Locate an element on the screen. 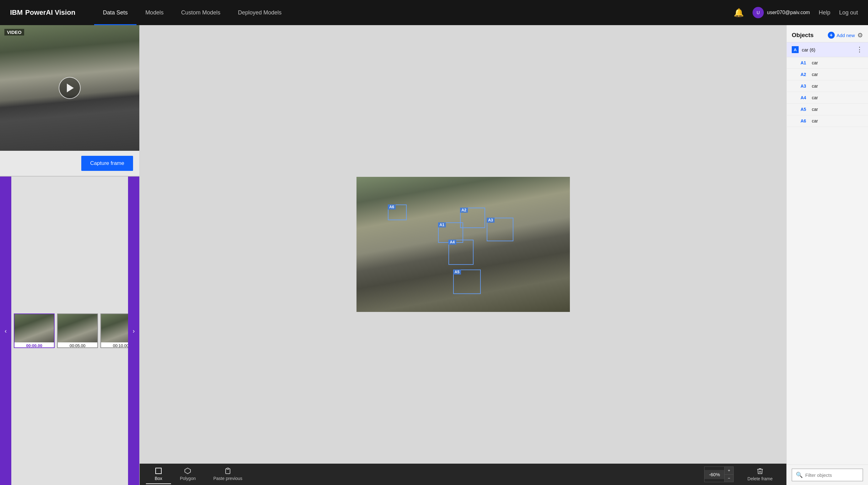 This screenshot has width=868, height=485. object-id-A6: A6 is located at coordinates (806, 121).